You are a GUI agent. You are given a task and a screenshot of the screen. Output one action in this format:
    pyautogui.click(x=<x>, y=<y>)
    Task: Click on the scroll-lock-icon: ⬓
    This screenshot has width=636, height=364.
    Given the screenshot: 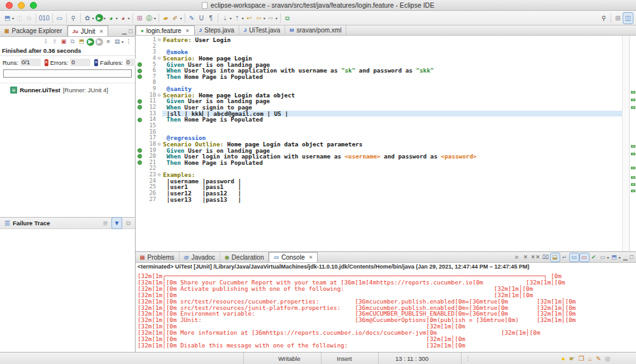 What is the action you would take?
    pyautogui.click(x=555, y=257)
    